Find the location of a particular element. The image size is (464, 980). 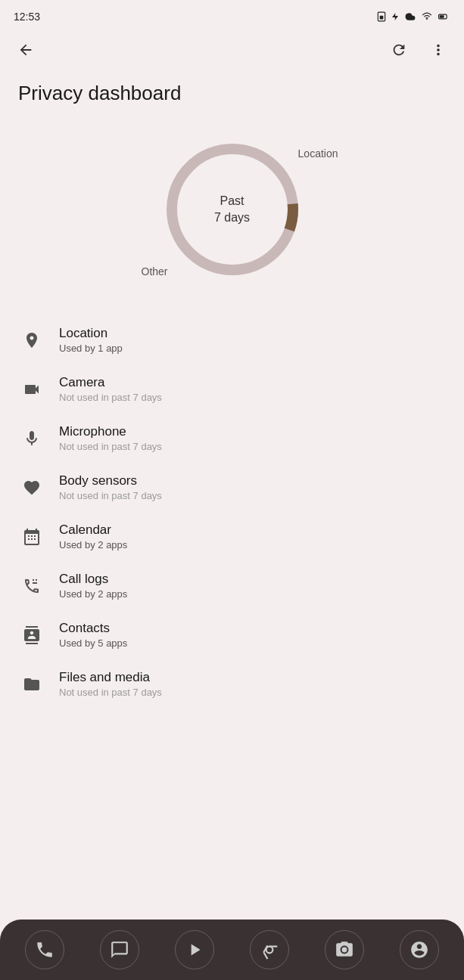

page-title: Privacy dashboard is located at coordinates (232, 91).